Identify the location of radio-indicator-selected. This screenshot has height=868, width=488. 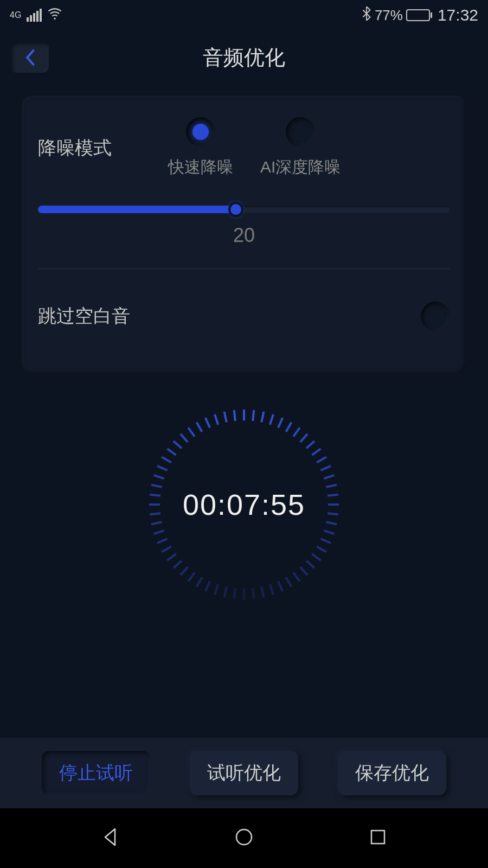
(201, 132).